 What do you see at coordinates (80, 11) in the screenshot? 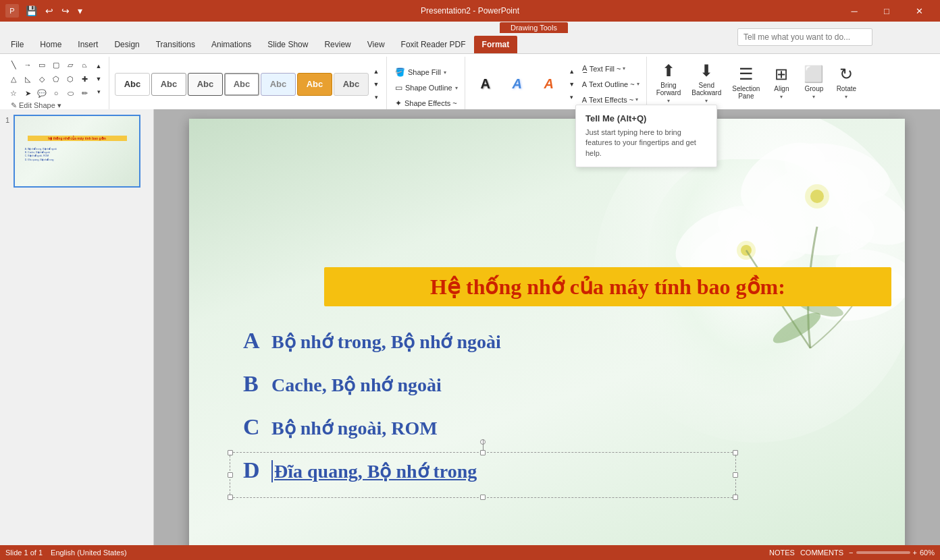
I see `customize-button: ▾` at bounding box center [80, 11].